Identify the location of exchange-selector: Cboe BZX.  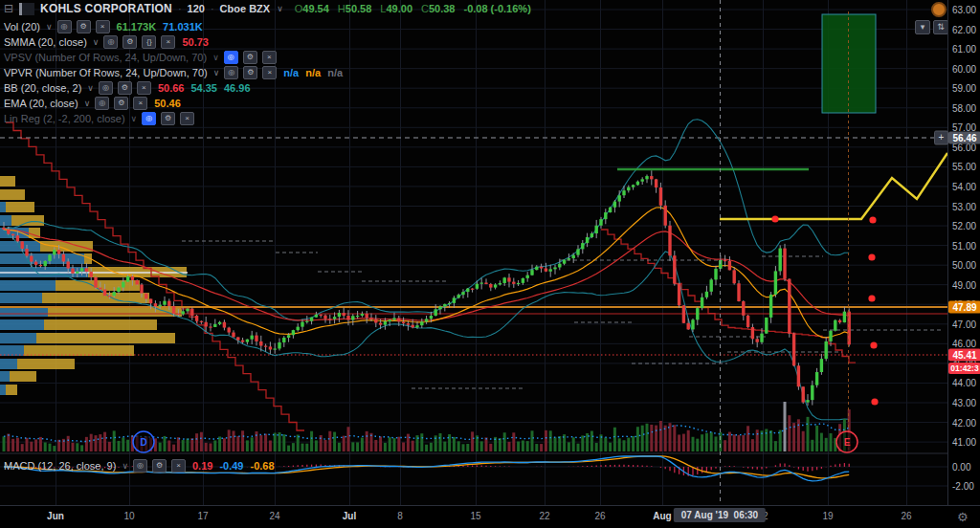
(245, 9).